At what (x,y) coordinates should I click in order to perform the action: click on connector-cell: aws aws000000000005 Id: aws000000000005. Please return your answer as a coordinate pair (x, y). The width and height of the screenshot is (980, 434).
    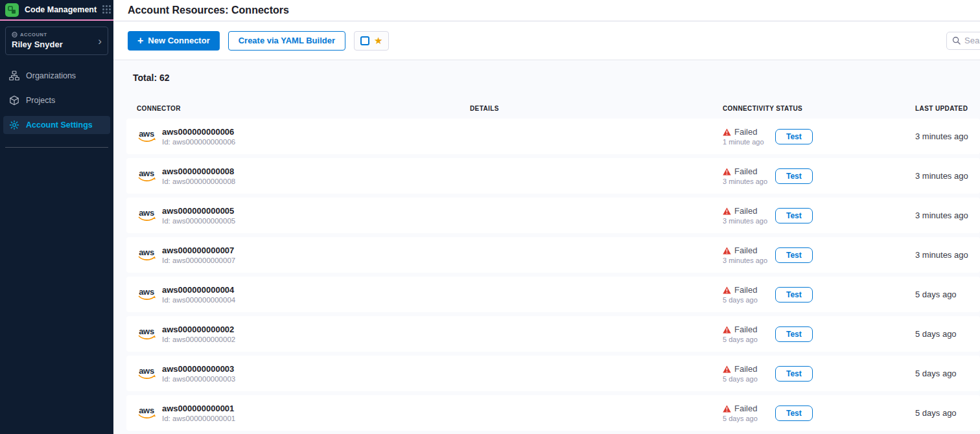
    Looking at the image, I should click on (303, 215).